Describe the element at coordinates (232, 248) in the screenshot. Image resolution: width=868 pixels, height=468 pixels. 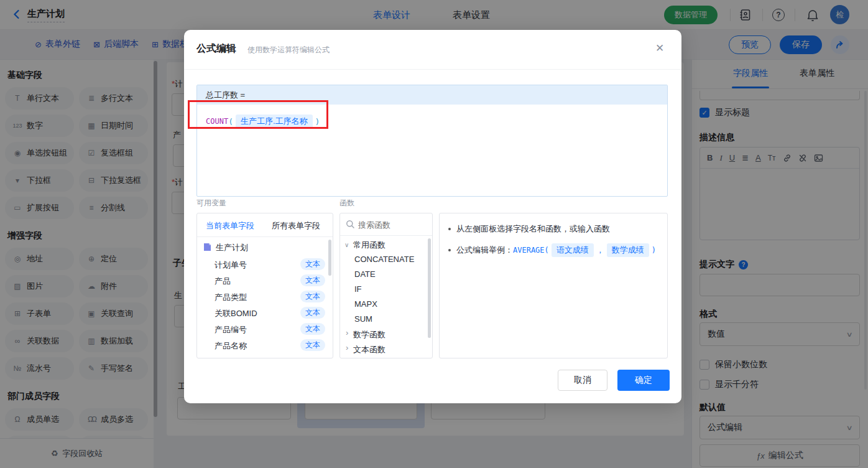
I see `form-node-label: 生产计划` at that location.